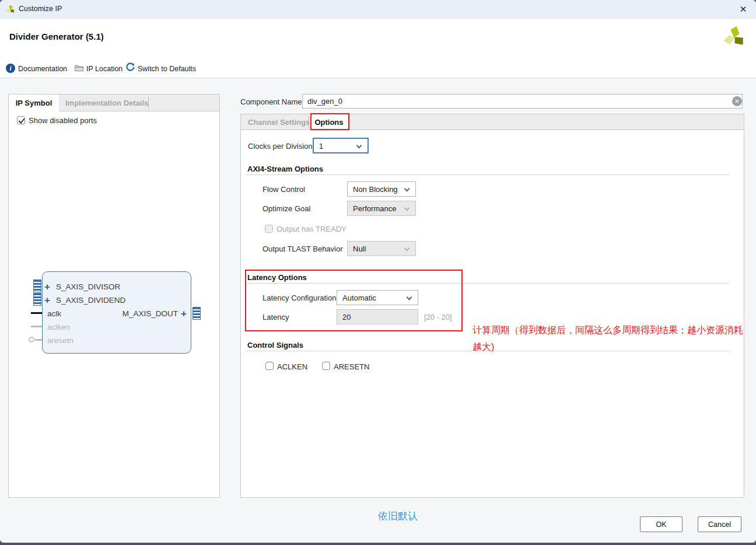 This screenshot has height=545, width=756. Describe the element at coordinates (374, 209) in the screenshot. I see `optimize-goal-value: Performance` at that location.